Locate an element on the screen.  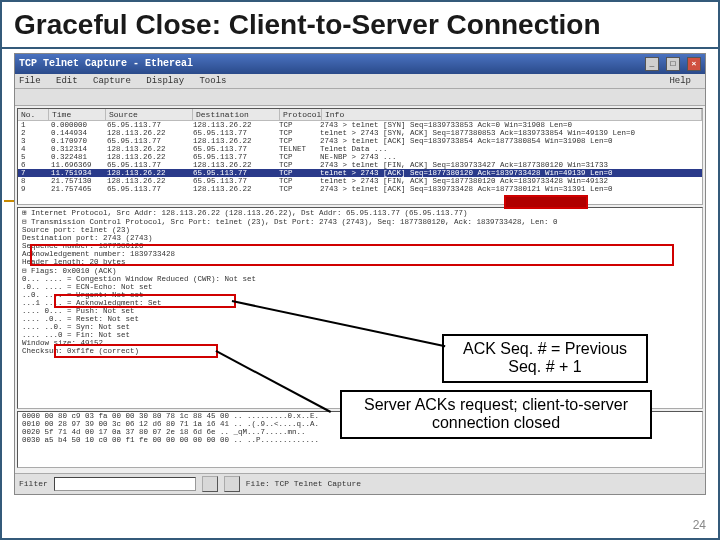
toolbar is located at coordinates (360, 98).